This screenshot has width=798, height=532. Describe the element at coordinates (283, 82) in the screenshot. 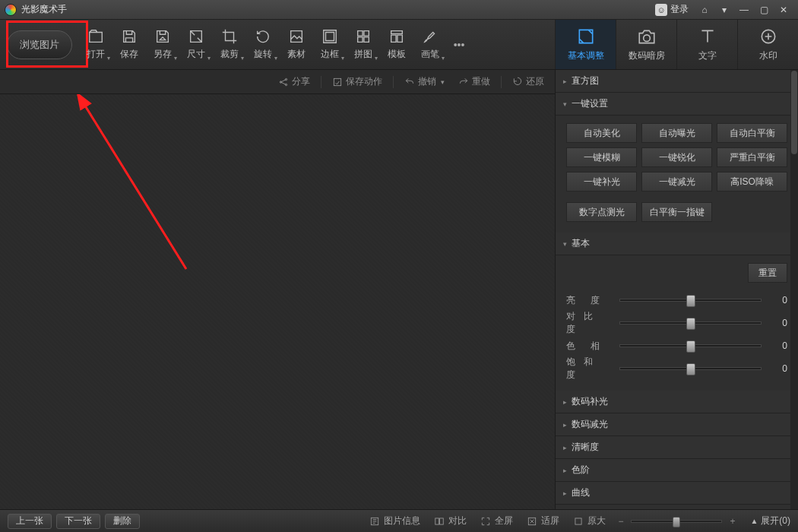

I see `share-icon` at that location.